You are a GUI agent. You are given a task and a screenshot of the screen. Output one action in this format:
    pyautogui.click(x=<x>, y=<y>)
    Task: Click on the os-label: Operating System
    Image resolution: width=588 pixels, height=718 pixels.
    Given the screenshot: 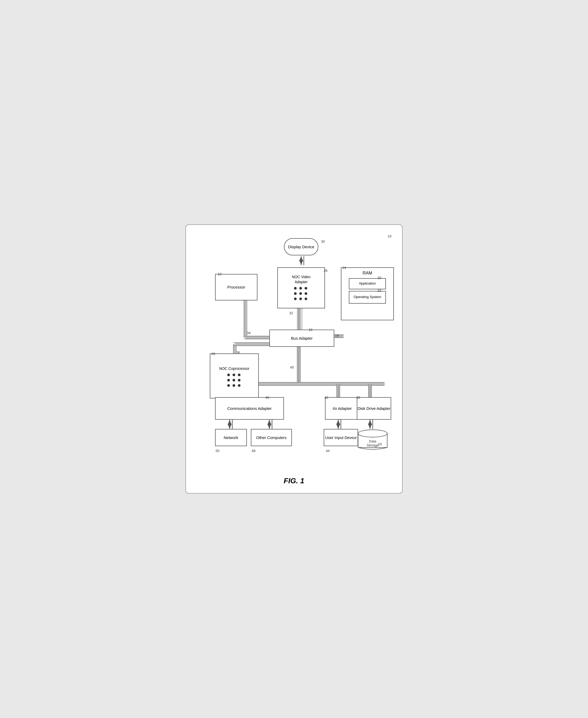 What is the action you would take?
    pyautogui.click(x=367, y=297)
    